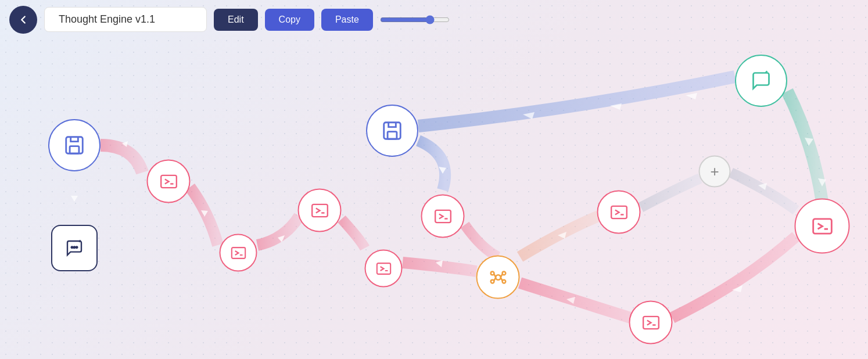 This screenshot has width=868, height=359. What do you see at coordinates (347, 20) in the screenshot?
I see `paste-button: Paste` at bounding box center [347, 20].